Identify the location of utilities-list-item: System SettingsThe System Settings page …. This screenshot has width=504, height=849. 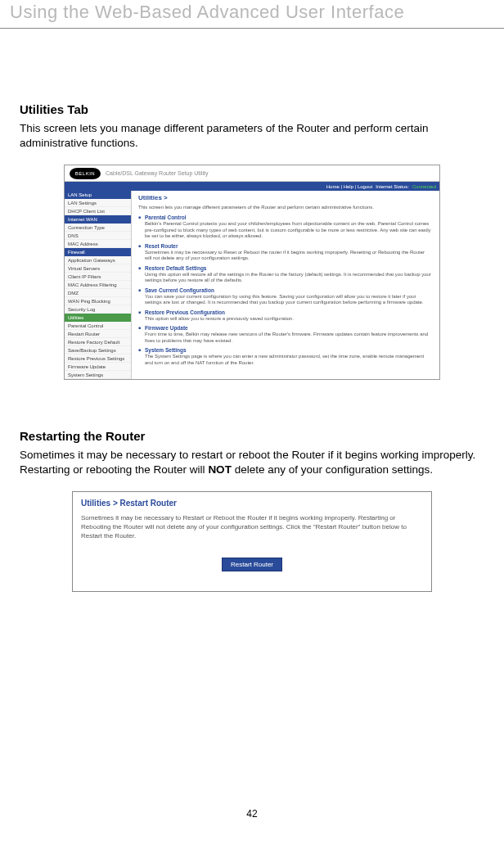
(286, 357).